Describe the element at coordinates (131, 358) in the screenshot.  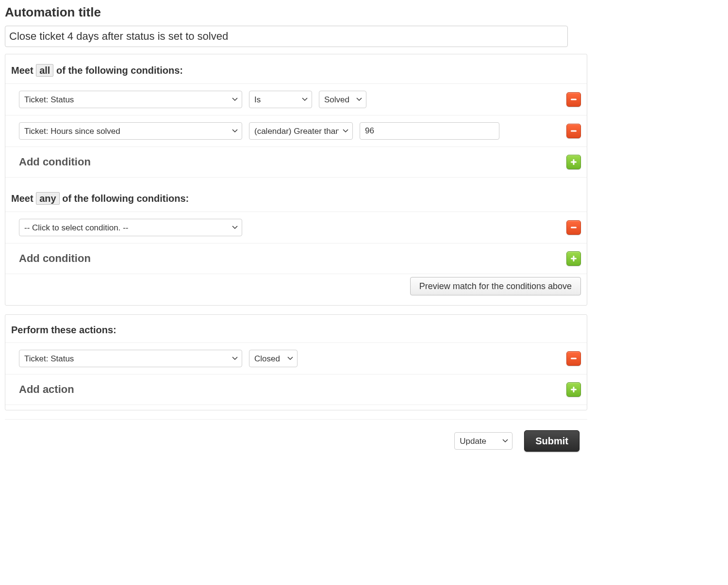
I see `action-field-select: Ticket: Status` at that location.